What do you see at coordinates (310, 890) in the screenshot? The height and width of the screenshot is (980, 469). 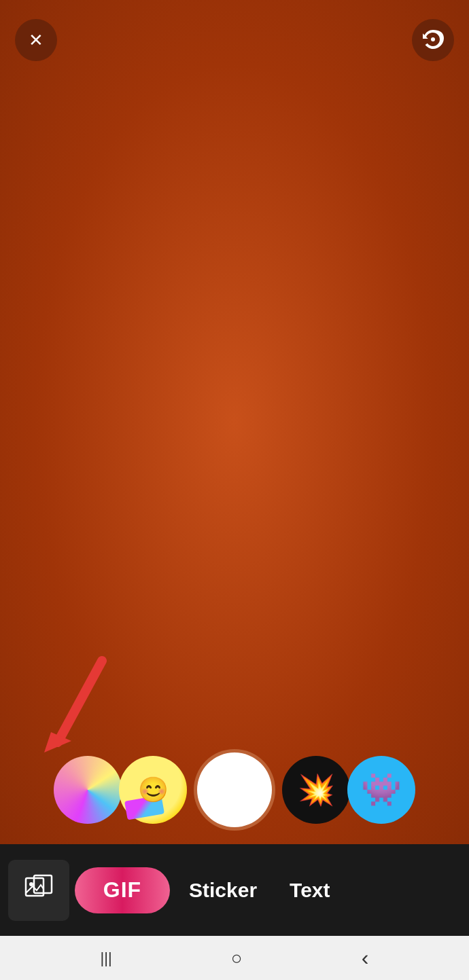 I see `text-label: Text` at bounding box center [310, 890].